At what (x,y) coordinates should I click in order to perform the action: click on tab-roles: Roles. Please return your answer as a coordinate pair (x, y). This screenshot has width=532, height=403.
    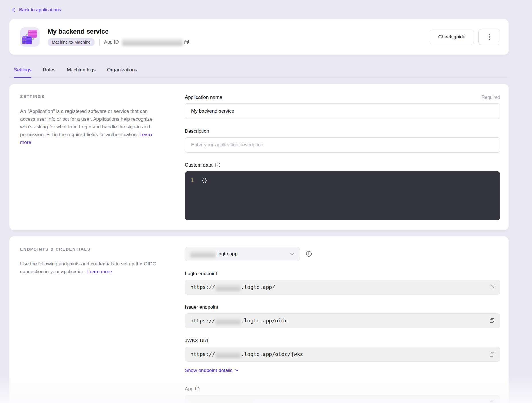
    Looking at the image, I should click on (49, 72).